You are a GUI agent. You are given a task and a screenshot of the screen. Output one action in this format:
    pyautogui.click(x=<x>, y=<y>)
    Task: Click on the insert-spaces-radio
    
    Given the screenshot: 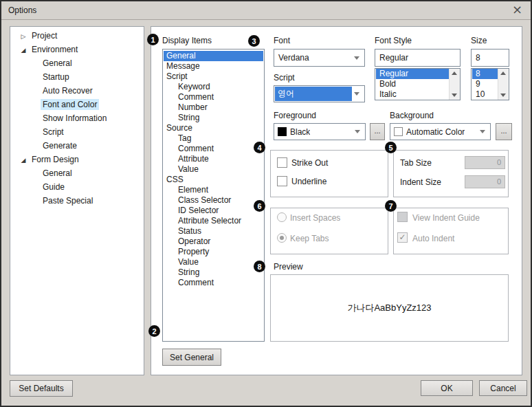 What is the action you would take?
    pyautogui.click(x=282, y=217)
    